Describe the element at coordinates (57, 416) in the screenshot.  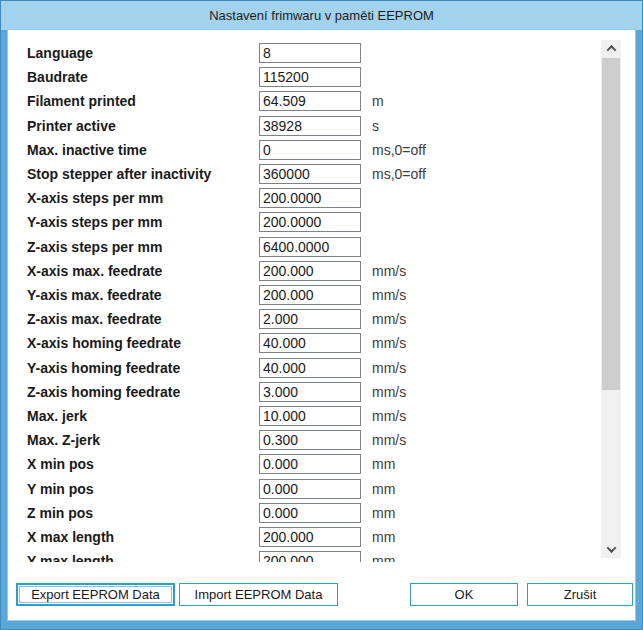
I see `field-label: Max. jerk` at that location.